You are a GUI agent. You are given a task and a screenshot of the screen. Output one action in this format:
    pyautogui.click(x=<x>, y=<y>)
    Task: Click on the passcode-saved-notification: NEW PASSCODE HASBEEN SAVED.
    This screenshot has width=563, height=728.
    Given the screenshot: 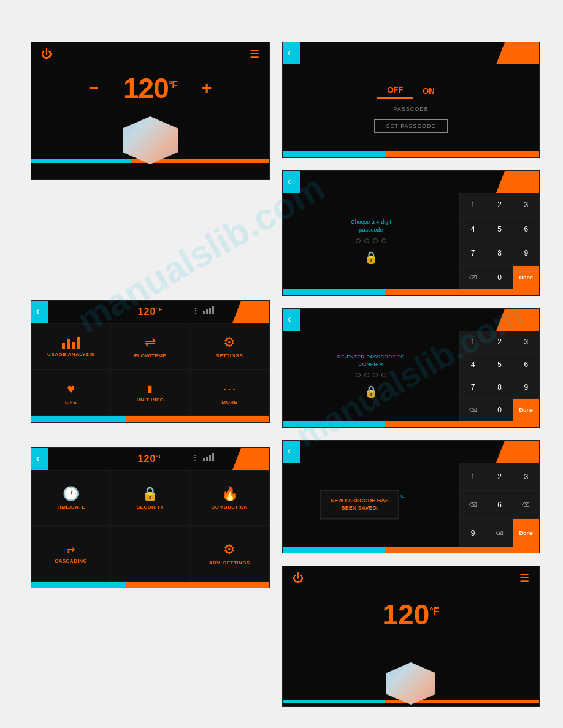 What is the action you would take?
    pyautogui.click(x=359, y=505)
    